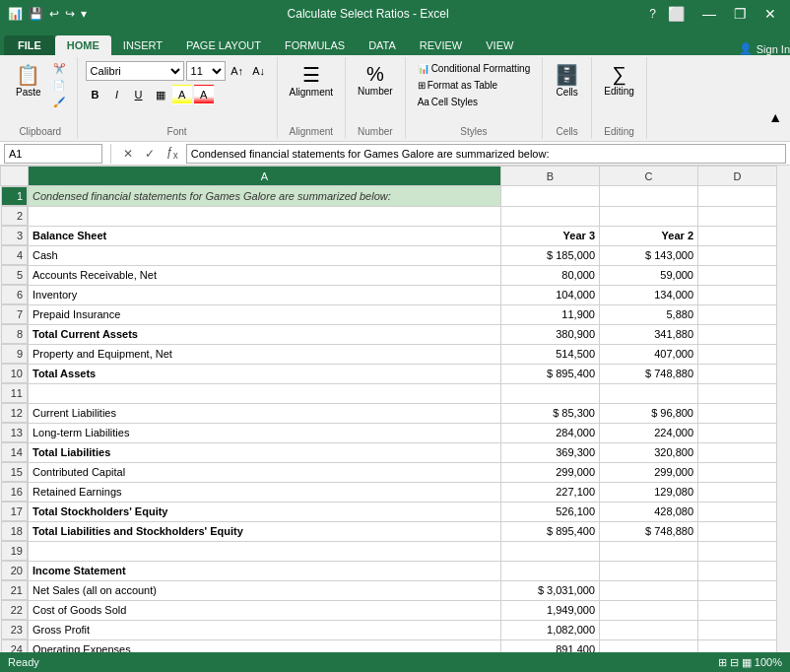  What do you see at coordinates (224, 45) in the screenshot?
I see `tab-page-layout: PAGE LAYOUT` at bounding box center [224, 45].